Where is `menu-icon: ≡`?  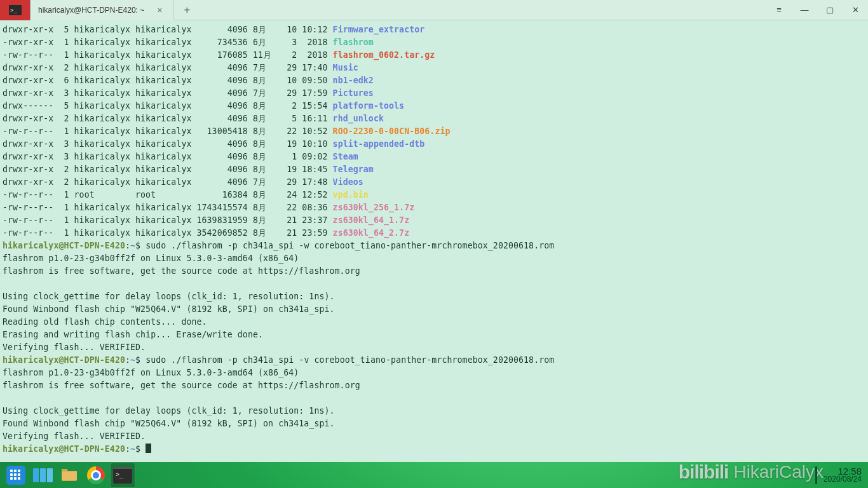 menu-icon: ≡ is located at coordinates (779, 10).